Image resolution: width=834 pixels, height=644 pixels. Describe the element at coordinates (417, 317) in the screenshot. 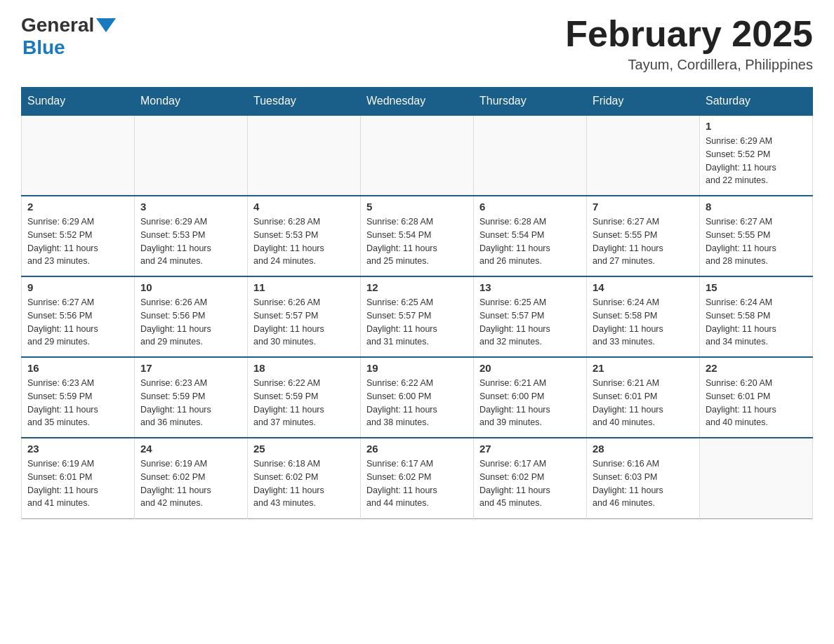

I see `calendar-cell: 12Sunrise: 6:25 AMSunset: 5:57 PMDayligh…` at that location.